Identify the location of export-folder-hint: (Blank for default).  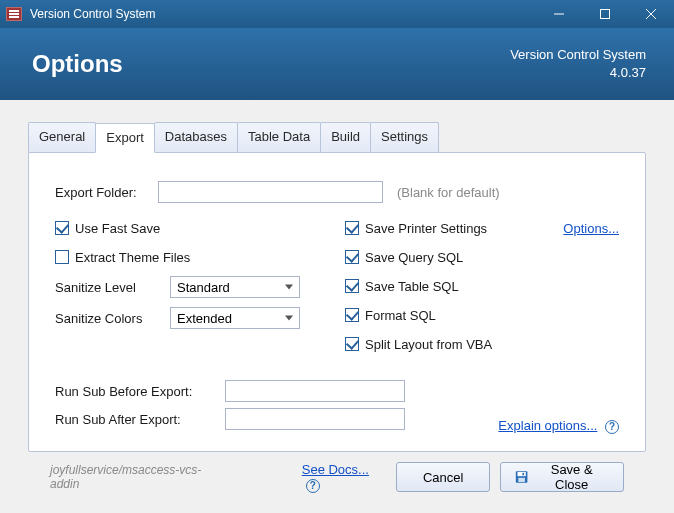
(448, 192).